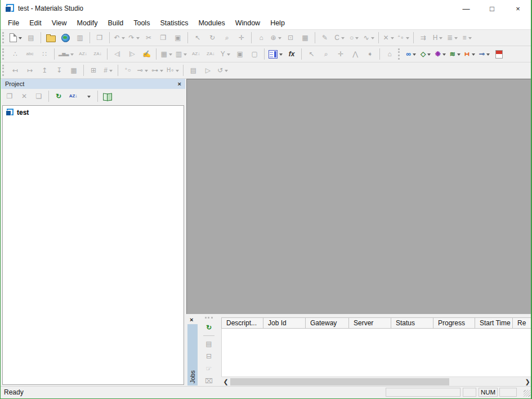 The height and width of the screenshot is (399, 532). I want to click on sketch-atom-button: ✎, so click(325, 38).